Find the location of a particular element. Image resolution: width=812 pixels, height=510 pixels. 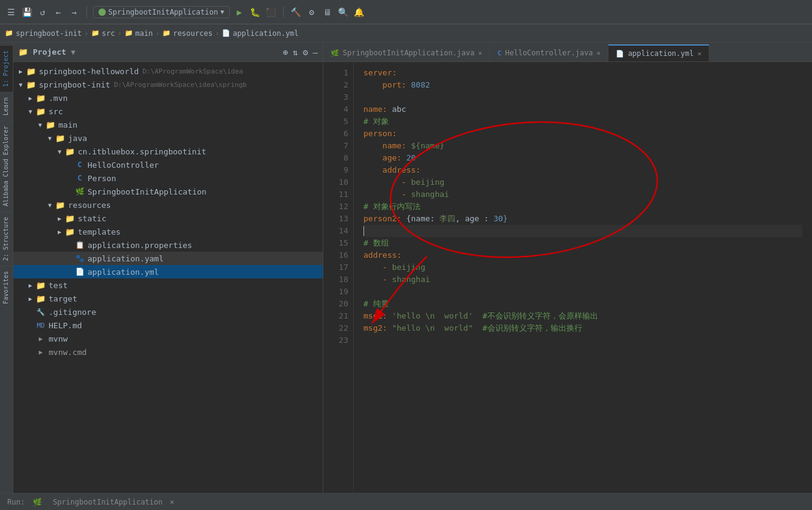

save-icon: 💾 is located at coordinates (27, 12).